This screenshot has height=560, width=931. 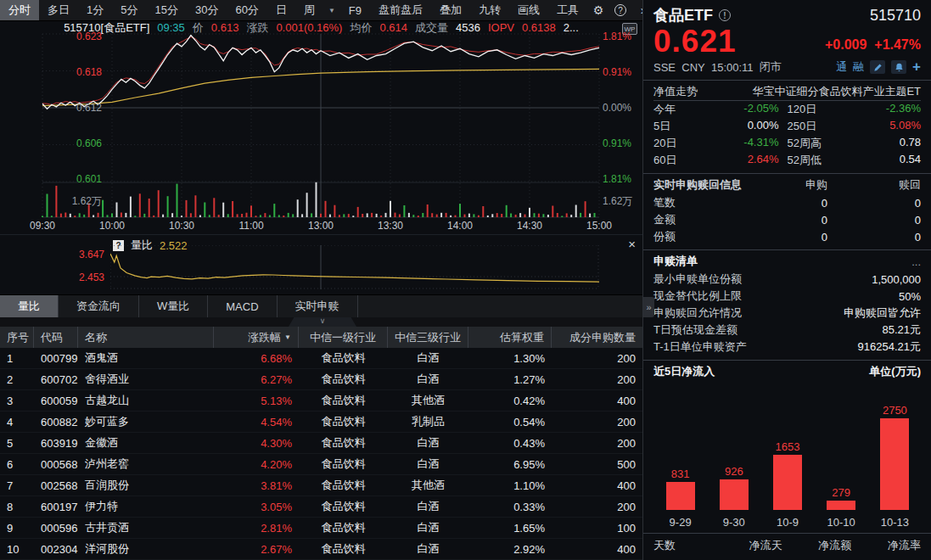 I want to click on chart-header-seg-5: 0.001(0.16%), so click(x=309, y=27).